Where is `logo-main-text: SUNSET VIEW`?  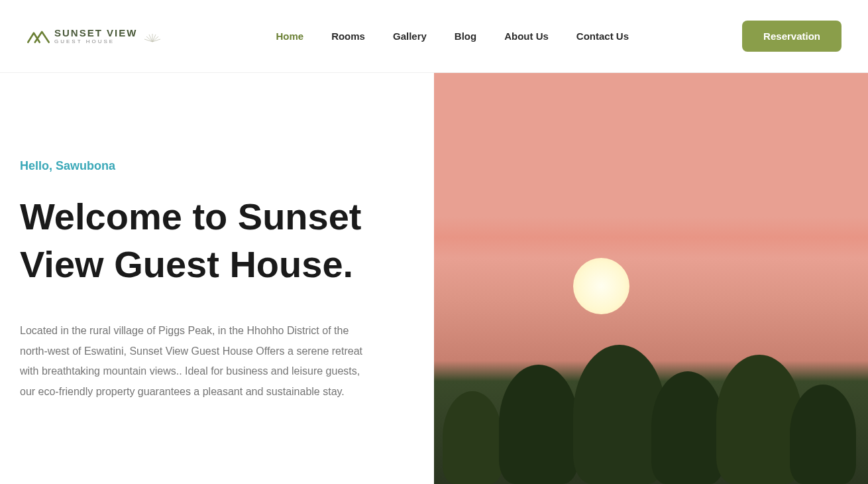
logo-main-text: SUNSET VIEW is located at coordinates (95, 33).